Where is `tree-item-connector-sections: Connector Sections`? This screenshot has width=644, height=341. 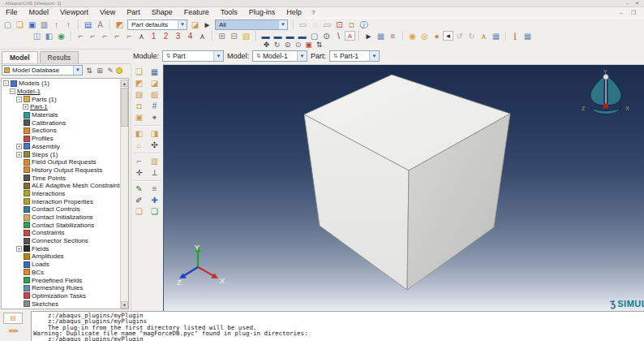 tree-item-connector-sections: Connector Sections is located at coordinates (61, 241).